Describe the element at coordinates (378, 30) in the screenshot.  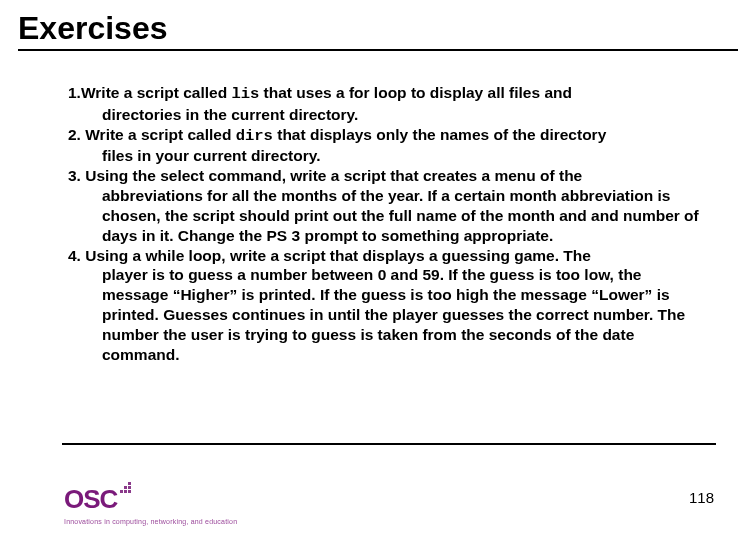
I see `title-block: Exercises` at that location.